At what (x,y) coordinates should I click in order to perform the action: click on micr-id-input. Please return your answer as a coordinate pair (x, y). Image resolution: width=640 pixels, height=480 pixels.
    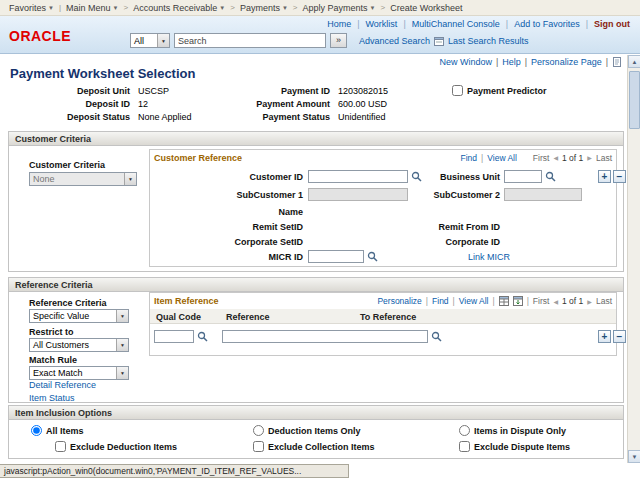
    Looking at the image, I should click on (336, 256).